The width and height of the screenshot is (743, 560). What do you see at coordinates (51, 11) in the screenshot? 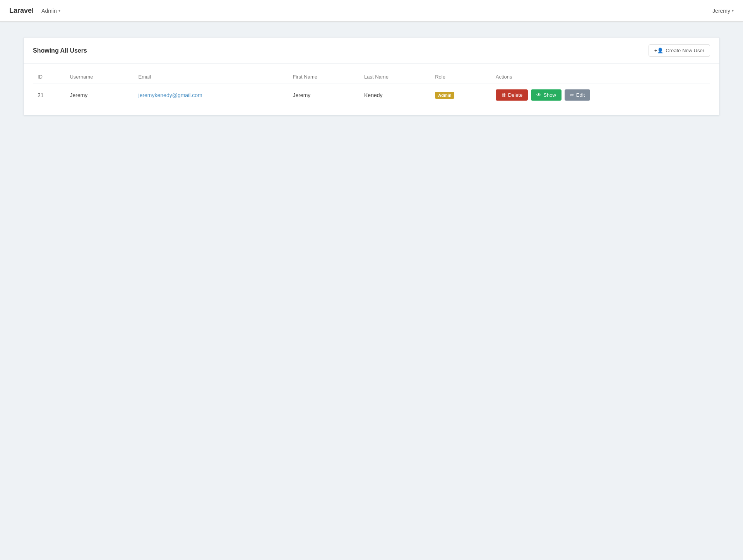
I see `admin-dropdown: Admin ▾` at bounding box center [51, 11].